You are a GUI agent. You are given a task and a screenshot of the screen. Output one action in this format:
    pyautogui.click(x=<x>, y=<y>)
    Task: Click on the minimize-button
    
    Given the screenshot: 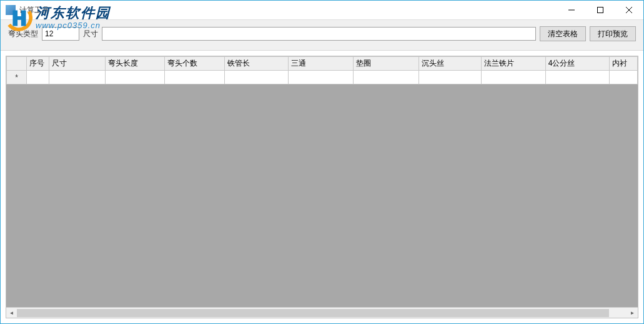 What is the action you would take?
    pyautogui.click(x=572, y=10)
    